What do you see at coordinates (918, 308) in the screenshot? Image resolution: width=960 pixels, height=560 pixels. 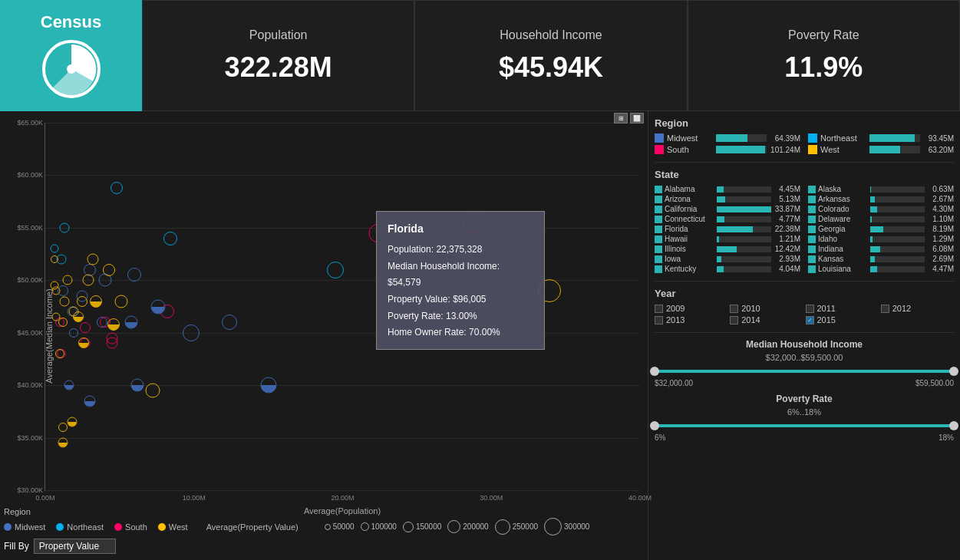 I see `year-item-2012: 2012` at bounding box center [918, 308].